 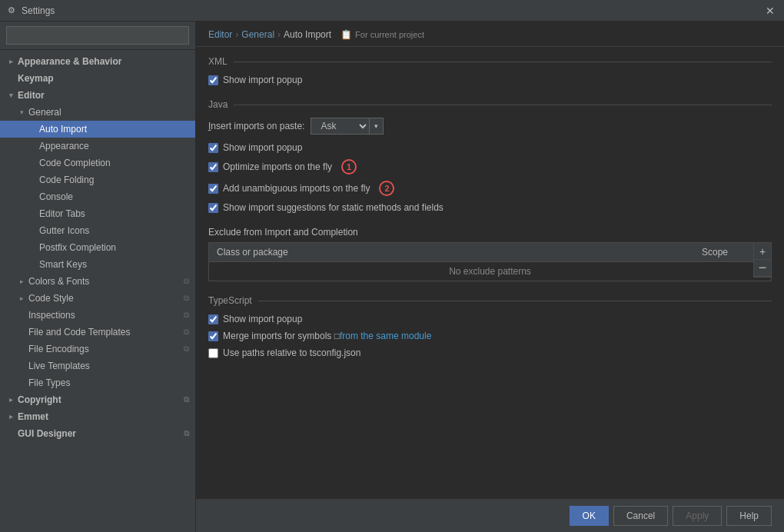 I want to click on exclude-table-wrapper: Class or package Scope No exclude patter…, so click(x=490, y=261).